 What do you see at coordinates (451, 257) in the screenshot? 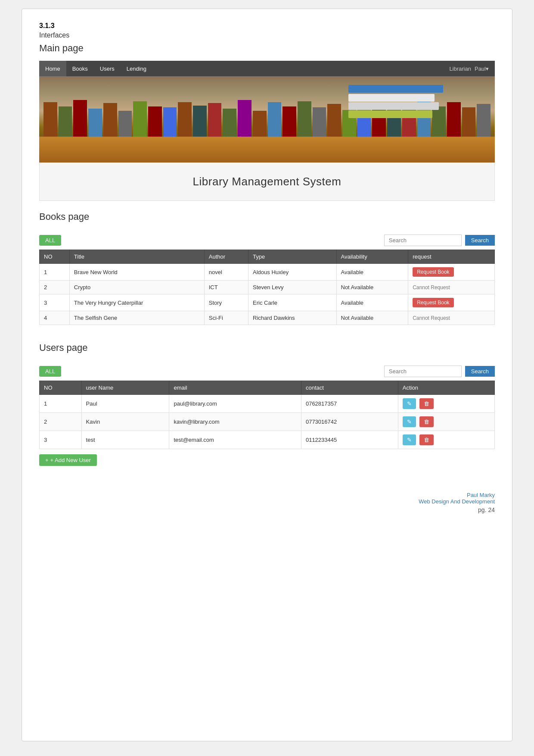
I see `books-col-request: request` at bounding box center [451, 257].